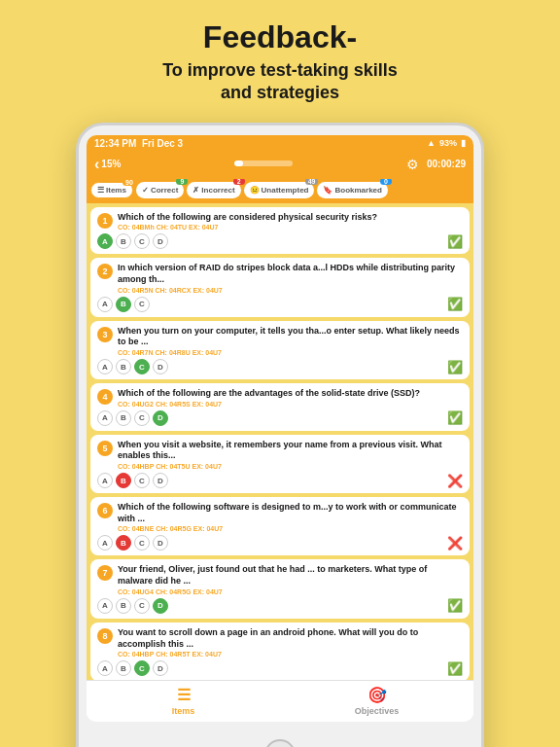 The image size is (560, 747). What do you see at coordinates (280, 231) in the screenshot?
I see `question-item-1: 1Which of the following are considered p…` at bounding box center [280, 231].